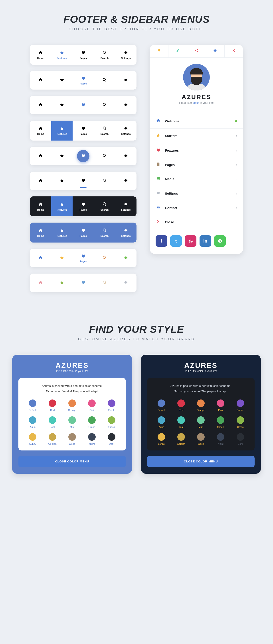 The width and height of the screenshot is (273, 644). Describe the element at coordinates (220, 241) in the screenshot. I see `social-whatsapp: ✆` at that location.